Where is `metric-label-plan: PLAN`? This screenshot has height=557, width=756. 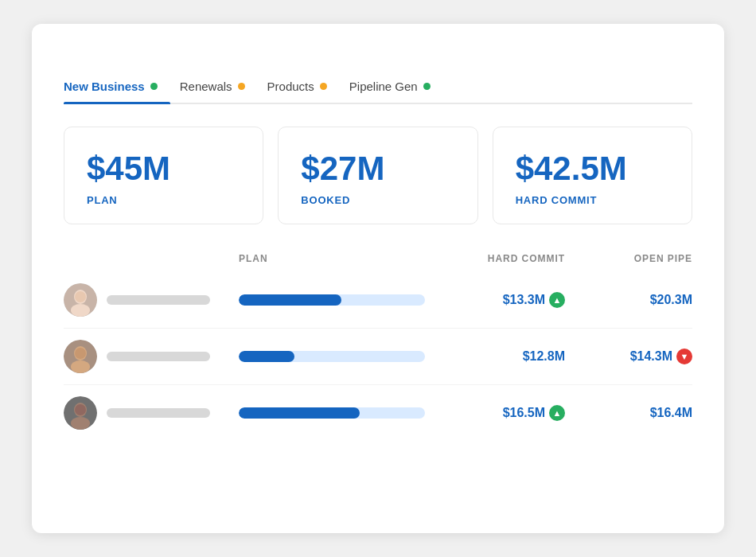 metric-label-plan: PLAN is located at coordinates (164, 201).